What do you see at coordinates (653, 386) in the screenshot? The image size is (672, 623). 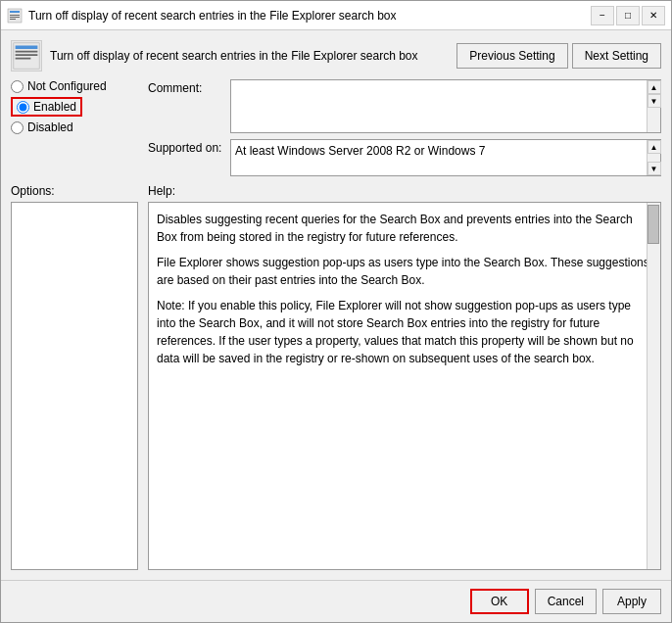 I see `help-scrollbar-track` at bounding box center [653, 386].